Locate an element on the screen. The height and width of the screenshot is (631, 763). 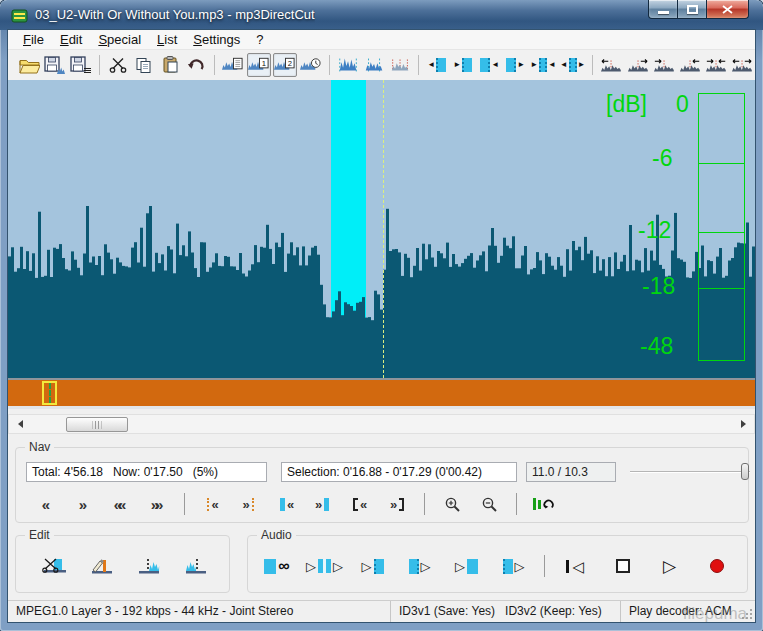
cue-move-left-button is located at coordinates (611, 65).